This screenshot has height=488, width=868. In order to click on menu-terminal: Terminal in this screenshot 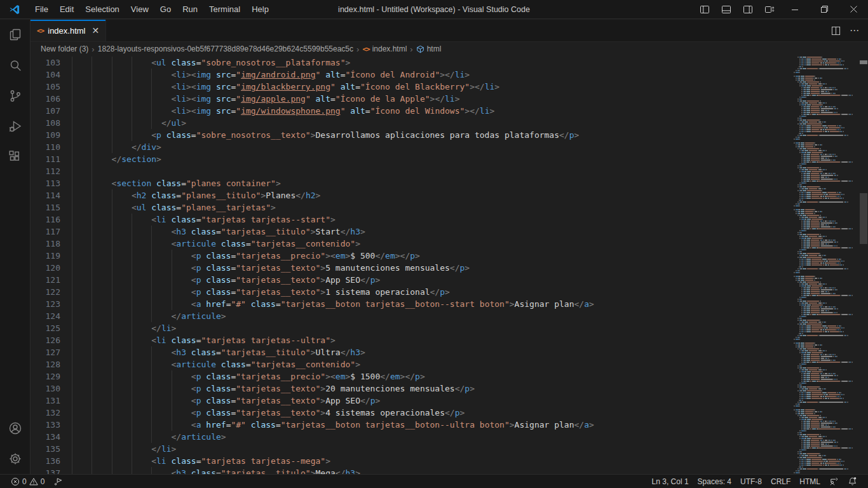, I will do `click(225, 9)`.